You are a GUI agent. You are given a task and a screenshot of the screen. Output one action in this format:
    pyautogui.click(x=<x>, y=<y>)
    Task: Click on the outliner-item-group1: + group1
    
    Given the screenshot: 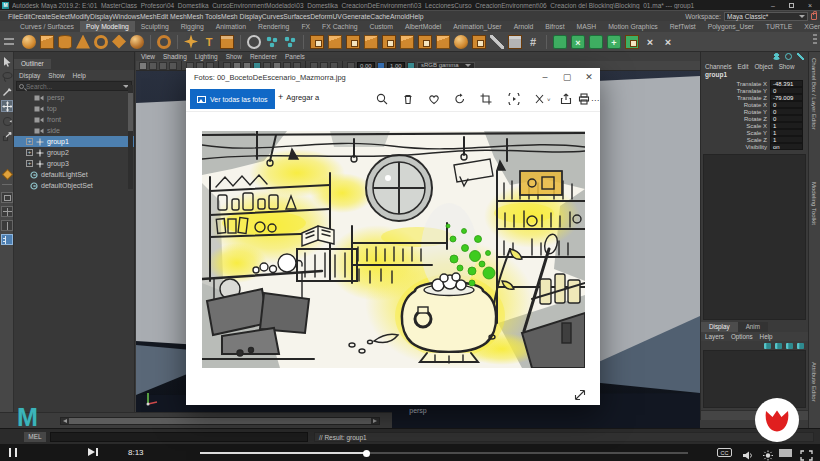 What is the action you would take?
    pyautogui.click(x=74, y=142)
    